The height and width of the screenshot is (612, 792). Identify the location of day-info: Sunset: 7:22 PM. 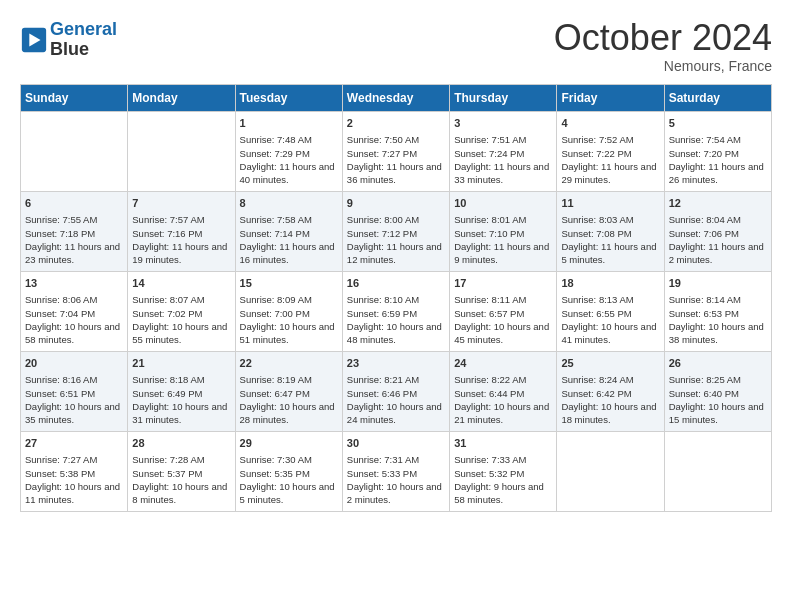
(596, 154).